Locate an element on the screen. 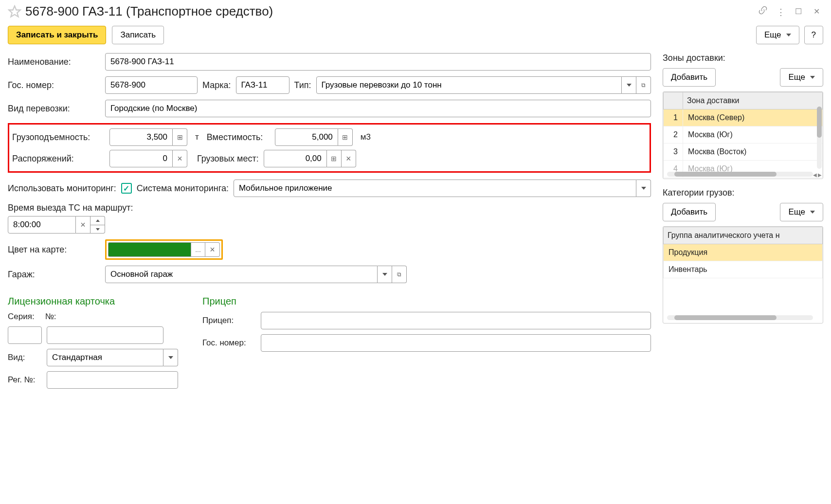  cargo-add-button: Добавить is located at coordinates (689, 212).